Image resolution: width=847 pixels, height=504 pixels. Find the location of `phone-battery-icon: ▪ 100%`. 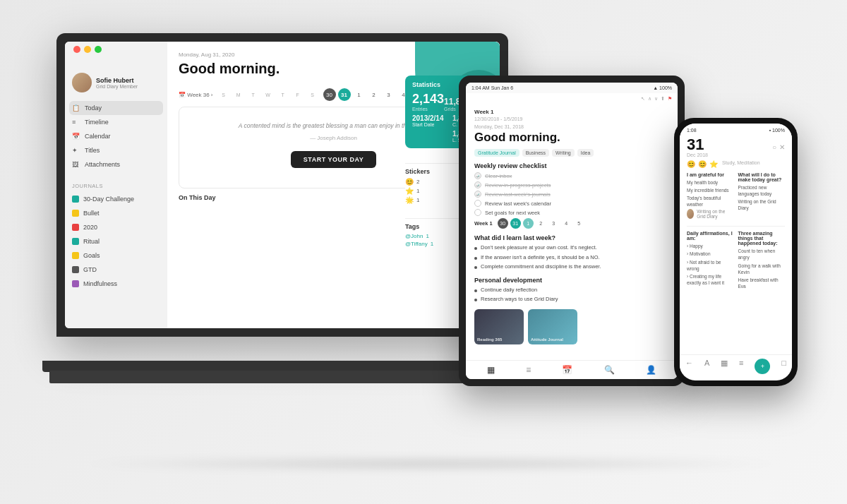

phone-battery-icon: ▪ 100% is located at coordinates (777, 130).